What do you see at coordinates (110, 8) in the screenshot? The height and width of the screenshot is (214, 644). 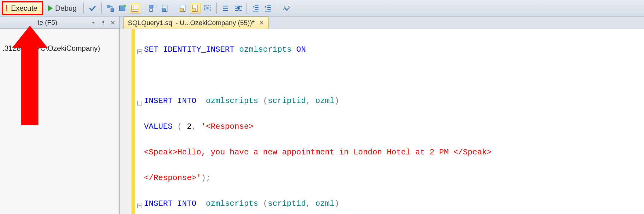 I see `database-diagram-icon` at bounding box center [110, 8].